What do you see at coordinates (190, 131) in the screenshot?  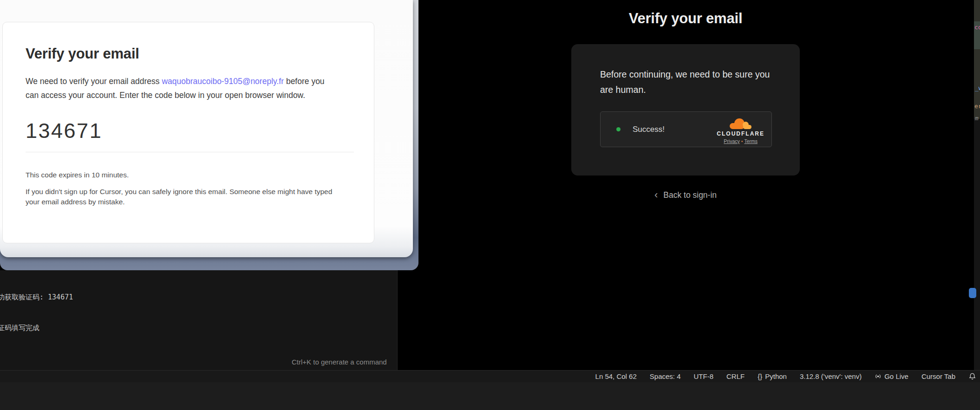 I see `verification-code: 134671` at bounding box center [190, 131].